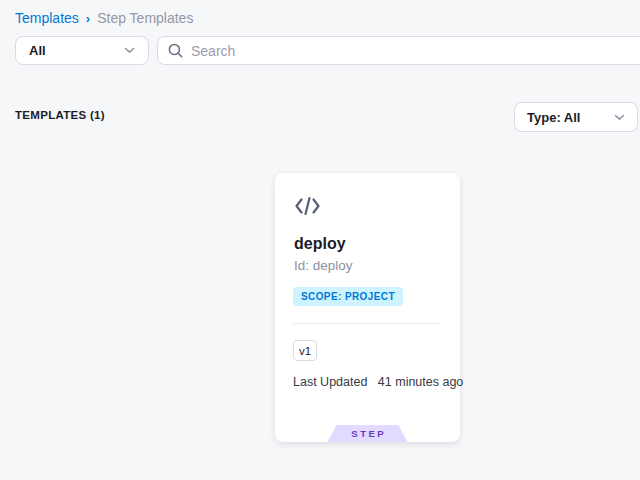 This screenshot has height=480, width=640. I want to click on breadcrumb-step-templates: Step Templates, so click(145, 18).